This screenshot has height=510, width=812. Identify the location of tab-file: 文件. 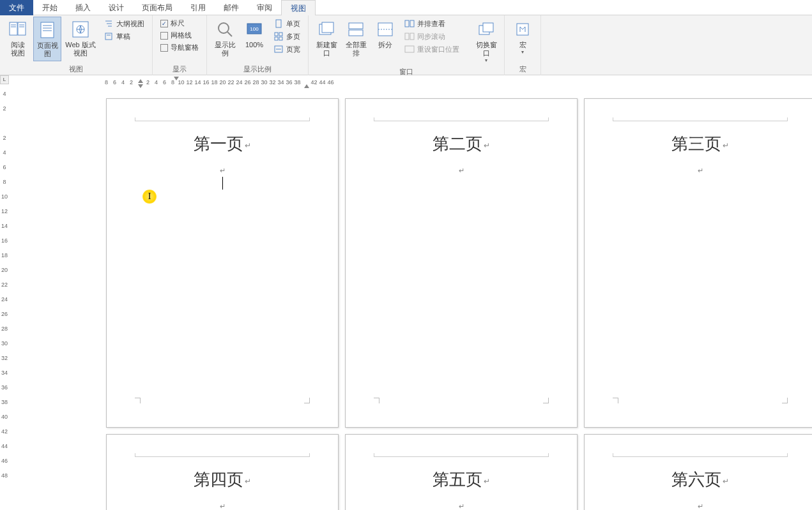
(17, 8).